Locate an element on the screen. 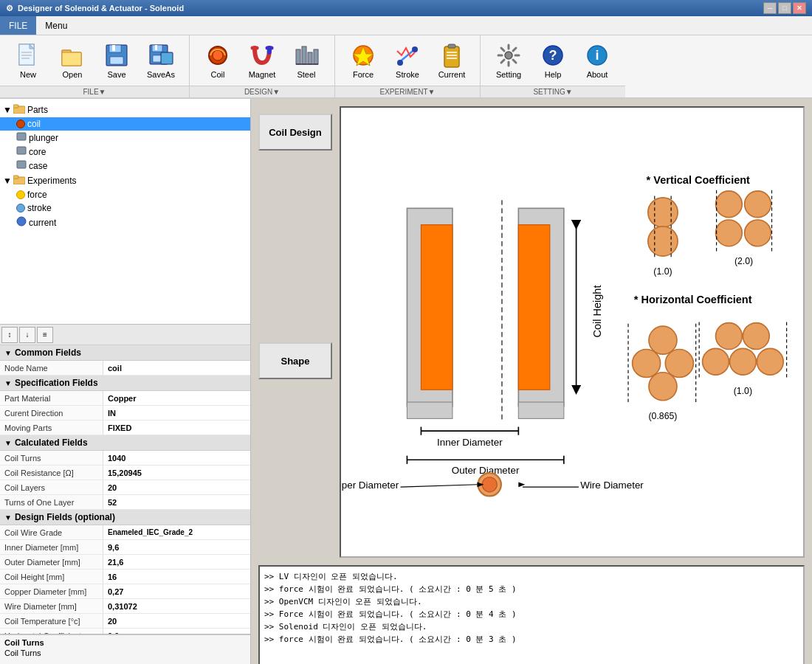 The height and width of the screenshot is (664, 812). toolbar-stroke: Stroke is located at coordinates (407, 60).